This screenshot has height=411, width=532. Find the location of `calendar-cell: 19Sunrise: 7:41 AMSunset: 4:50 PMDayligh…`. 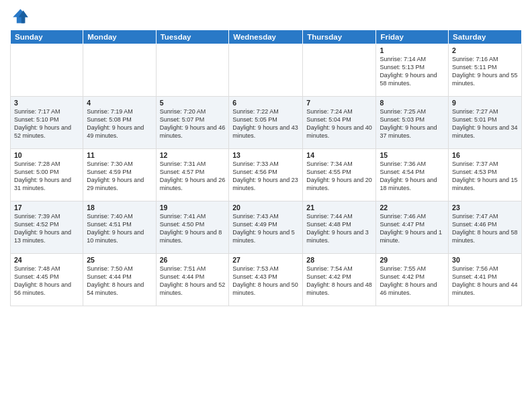

calendar-cell: 19Sunrise: 7:41 AMSunset: 4:50 PMDayligh… is located at coordinates (192, 228).